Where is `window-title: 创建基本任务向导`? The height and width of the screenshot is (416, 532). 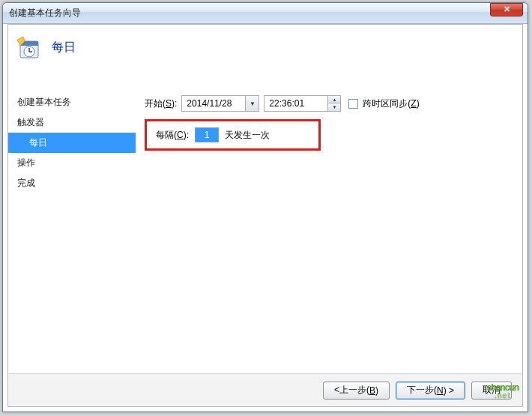
window-title: 创建基本任务向导 is located at coordinates (250, 13).